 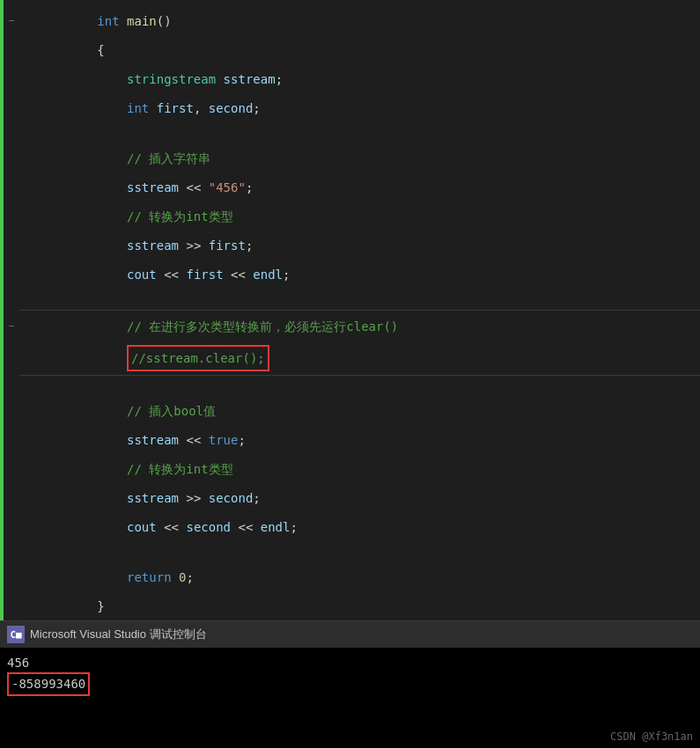 What do you see at coordinates (350, 663) in the screenshot?
I see `console-output-line1: 456` at bounding box center [350, 663].